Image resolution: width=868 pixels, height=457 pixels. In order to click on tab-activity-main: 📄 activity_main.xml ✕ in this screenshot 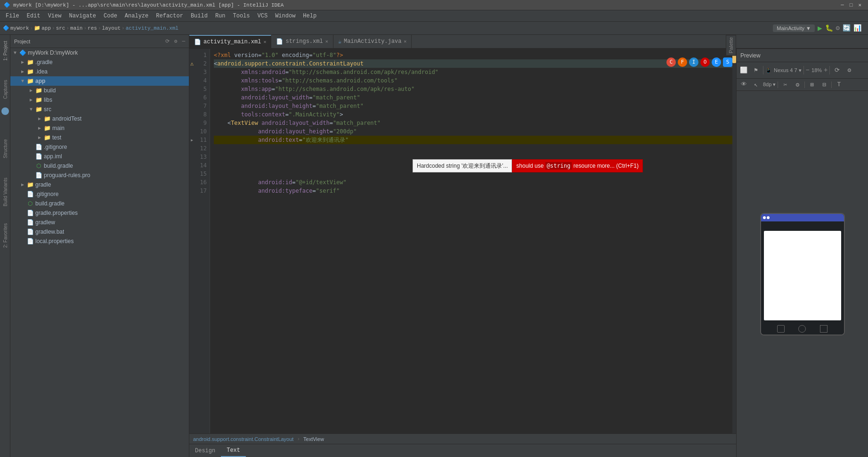, I will do `click(230, 41)`.